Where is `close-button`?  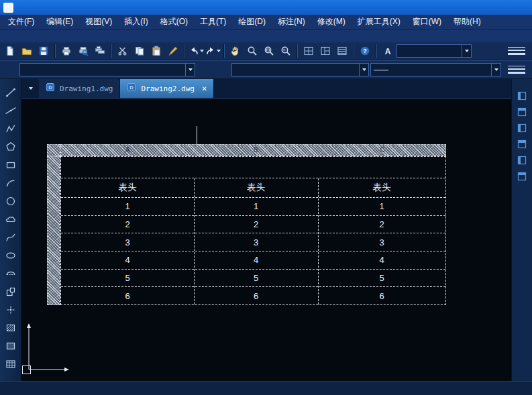 close-button is located at coordinates (522, 7).